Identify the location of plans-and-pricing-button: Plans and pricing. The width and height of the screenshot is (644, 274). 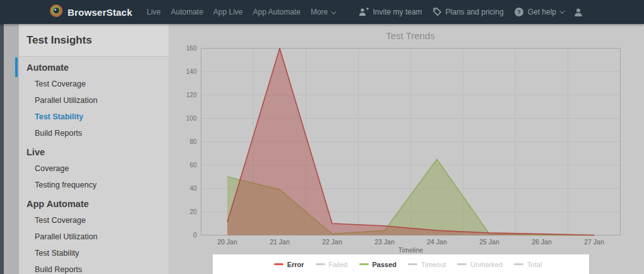
(468, 12).